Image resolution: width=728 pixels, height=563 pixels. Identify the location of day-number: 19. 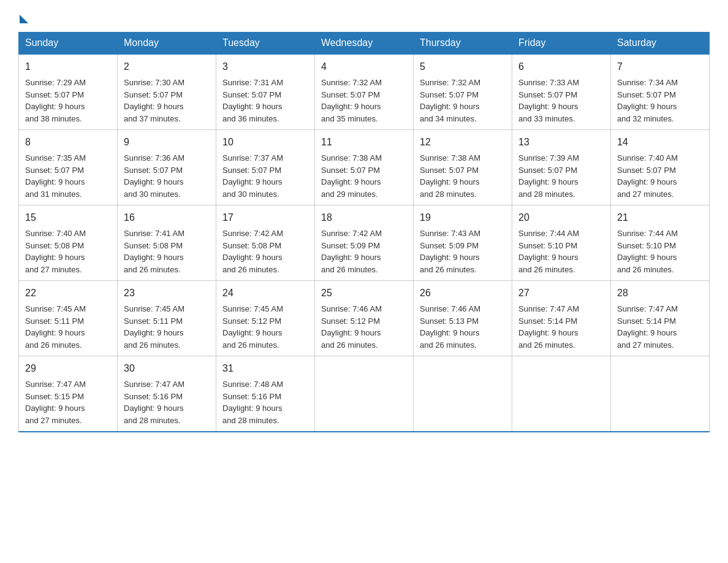
(463, 218).